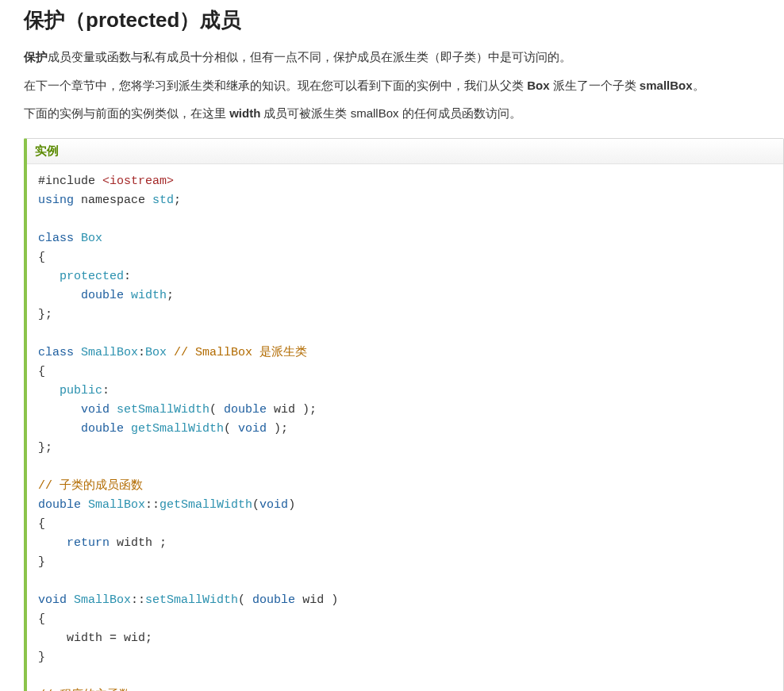 The width and height of the screenshot is (784, 691). What do you see at coordinates (36, 57) in the screenshot?
I see `bold-text: 保护` at bounding box center [36, 57].